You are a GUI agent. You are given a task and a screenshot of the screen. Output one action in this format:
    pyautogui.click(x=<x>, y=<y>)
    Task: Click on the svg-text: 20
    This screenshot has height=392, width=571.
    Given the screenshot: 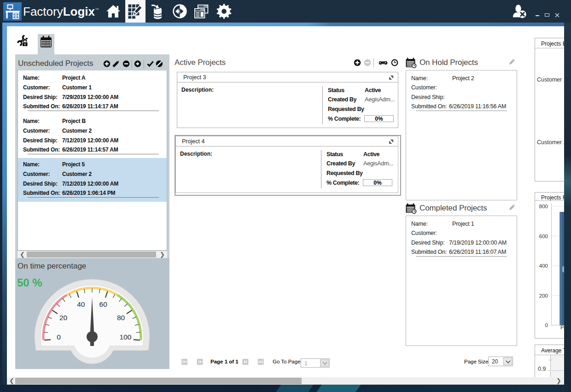 What is the action you would take?
    pyautogui.click(x=64, y=318)
    